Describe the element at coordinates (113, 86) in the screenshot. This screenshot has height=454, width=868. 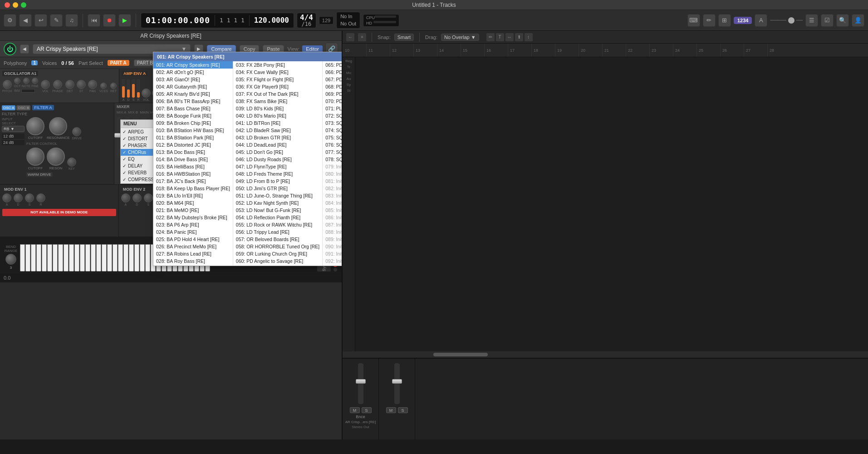
I see `osc1-retrig-knob` at that location.